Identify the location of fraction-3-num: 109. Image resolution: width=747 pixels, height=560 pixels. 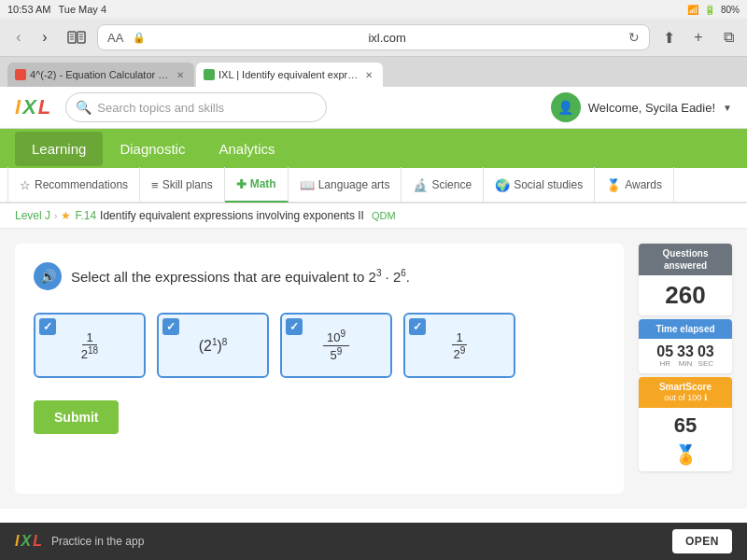
(336, 338).